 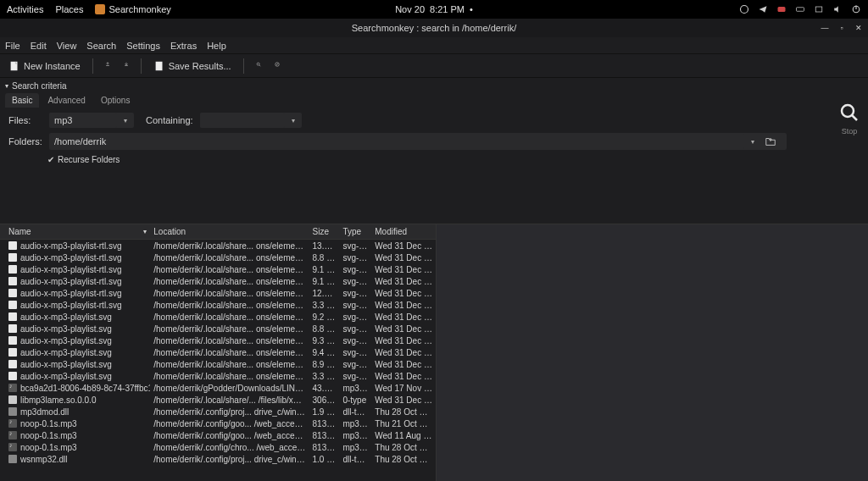 What do you see at coordinates (83, 120) in the screenshot?
I see `files-input` at bounding box center [83, 120].